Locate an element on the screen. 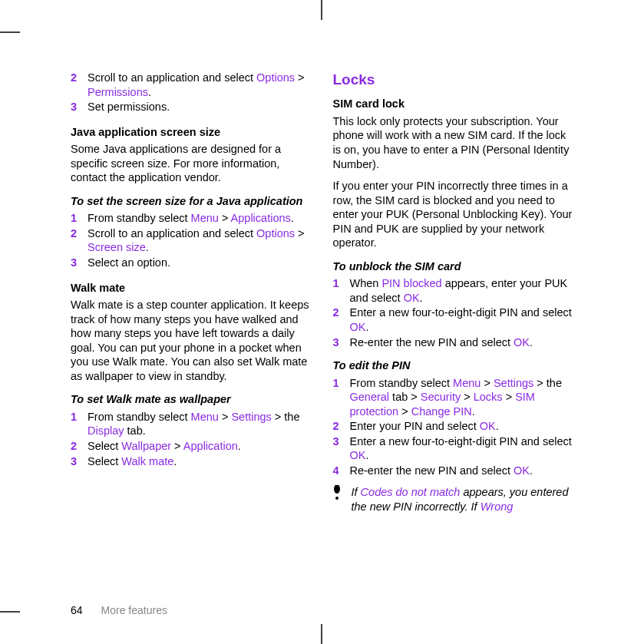  ui-path-general: General is located at coordinates (370, 397).